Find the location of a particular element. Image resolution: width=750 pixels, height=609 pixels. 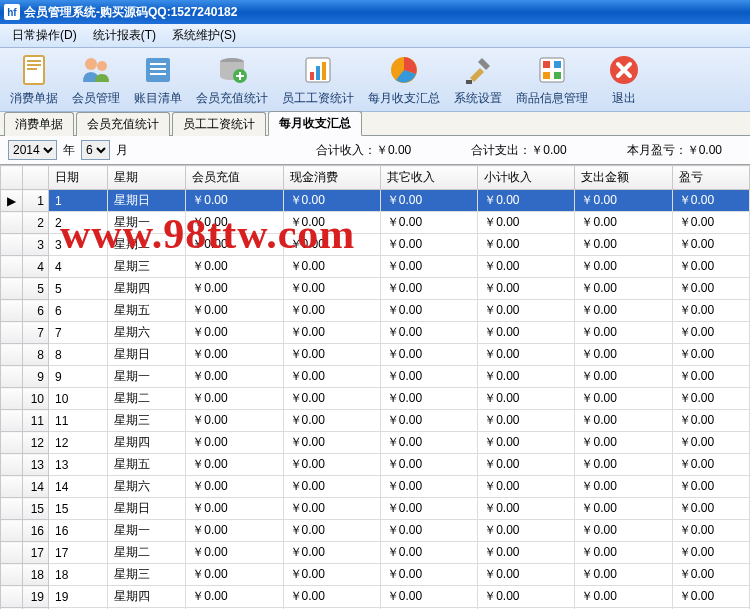

cell: 星期五 is located at coordinates (147, 311).